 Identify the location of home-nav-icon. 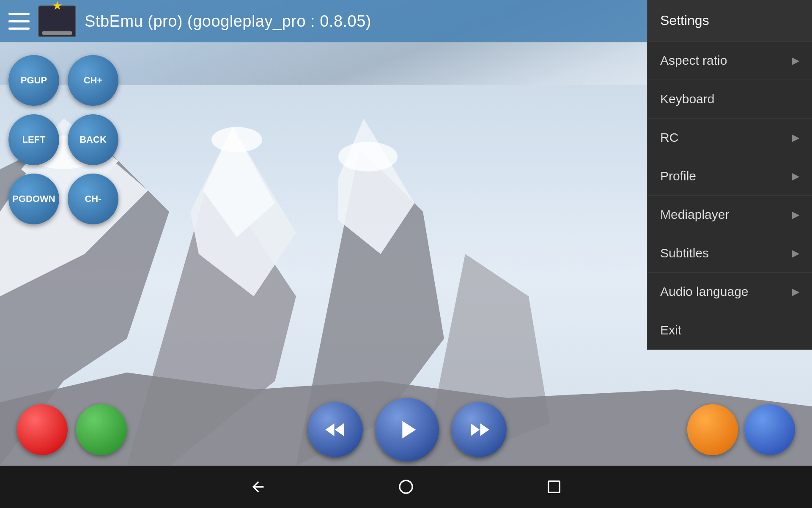
(406, 487).